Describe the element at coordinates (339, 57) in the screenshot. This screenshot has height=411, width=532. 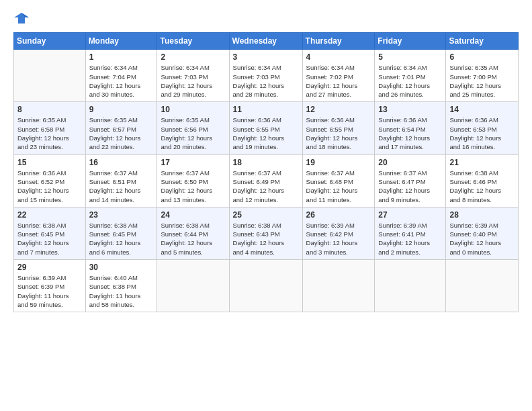
I see `day-number: 4` at that location.